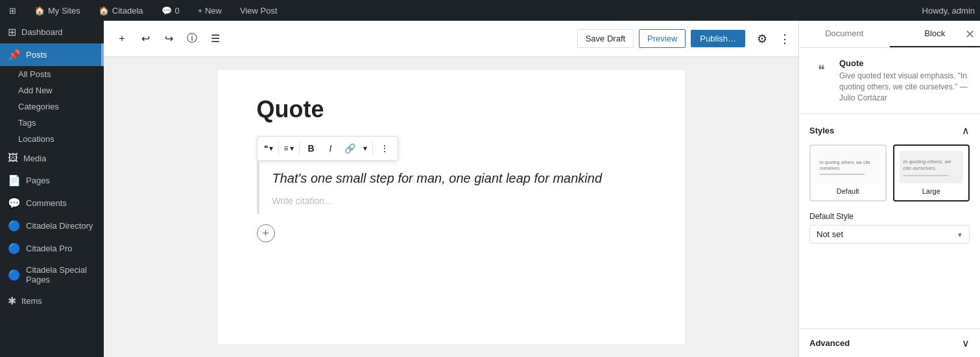 The image size is (980, 357). Describe the element at coordinates (848, 173) in the screenshot. I see `style-default-option: In quoting others, we cite ourselves. De…` at that location.